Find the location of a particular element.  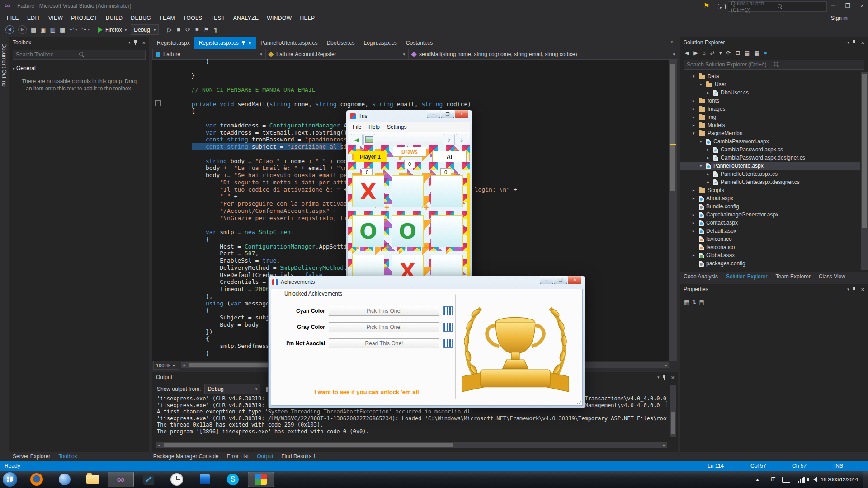

start-debugging-button: Firefox ▾ is located at coordinates (112, 30).